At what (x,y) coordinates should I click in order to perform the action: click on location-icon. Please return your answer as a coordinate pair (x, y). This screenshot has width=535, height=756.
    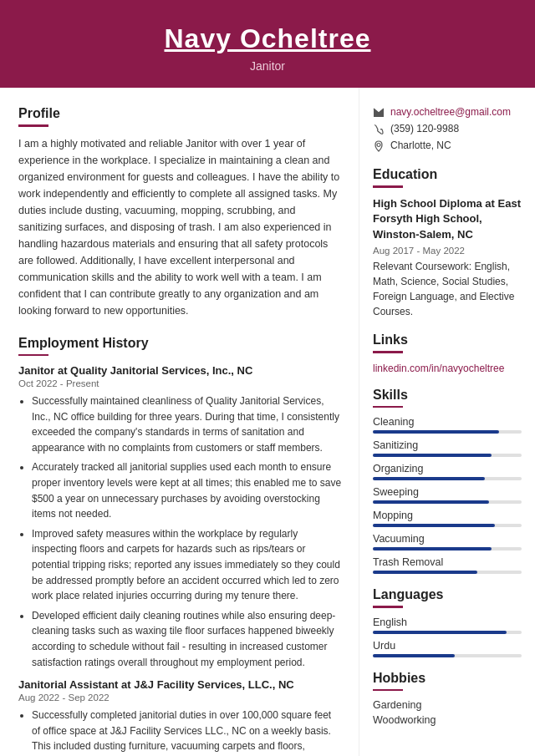
    Looking at the image, I should click on (379, 146).